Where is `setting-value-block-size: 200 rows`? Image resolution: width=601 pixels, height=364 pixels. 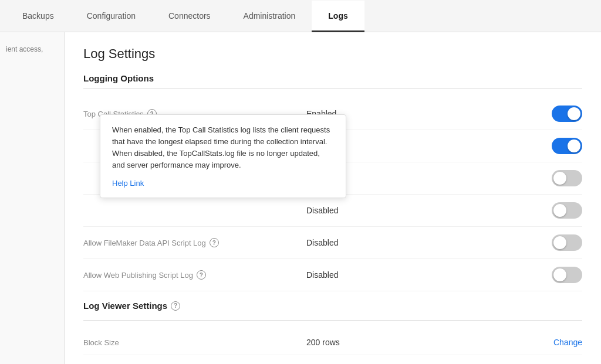 setting-value-block-size: 200 rows is located at coordinates (409, 342).